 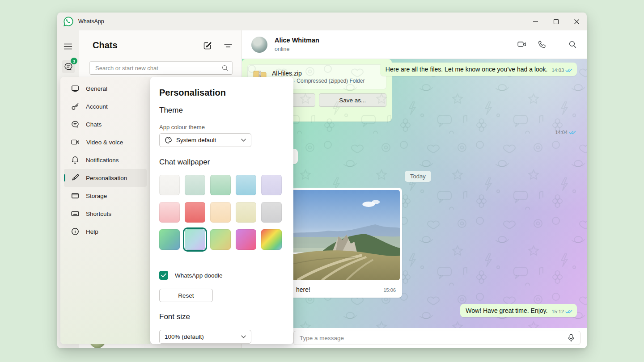 What do you see at coordinates (98, 214) in the screenshot?
I see `settings-nav-label: Shortcuts` at bounding box center [98, 214].